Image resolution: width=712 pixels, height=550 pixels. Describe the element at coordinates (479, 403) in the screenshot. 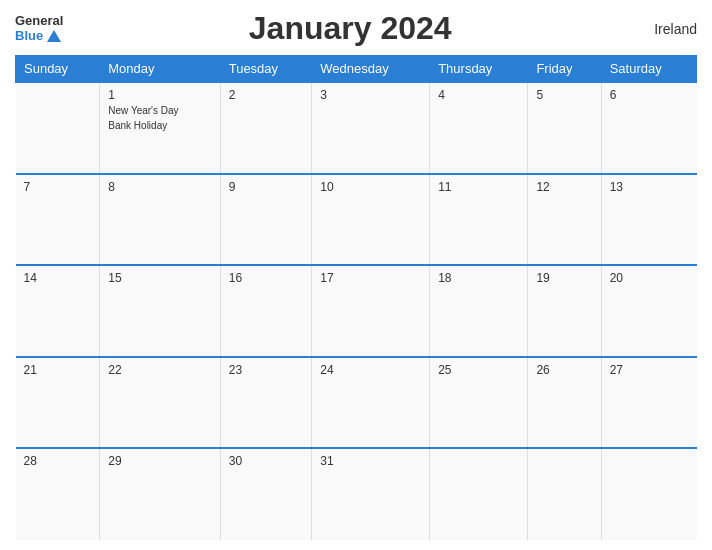

I see `calendar-cell: 25` at that location.